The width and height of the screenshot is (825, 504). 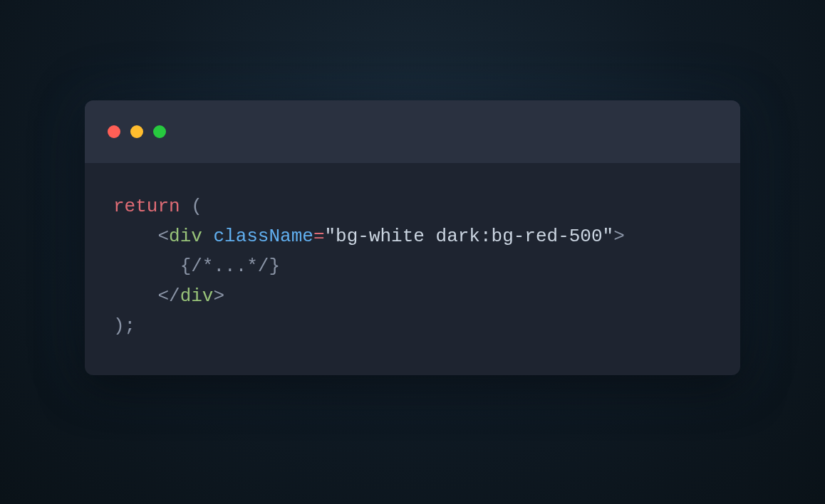 What do you see at coordinates (469, 236) in the screenshot?
I see `string-value: bg-white dark:bg-red-500` at bounding box center [469, 236].